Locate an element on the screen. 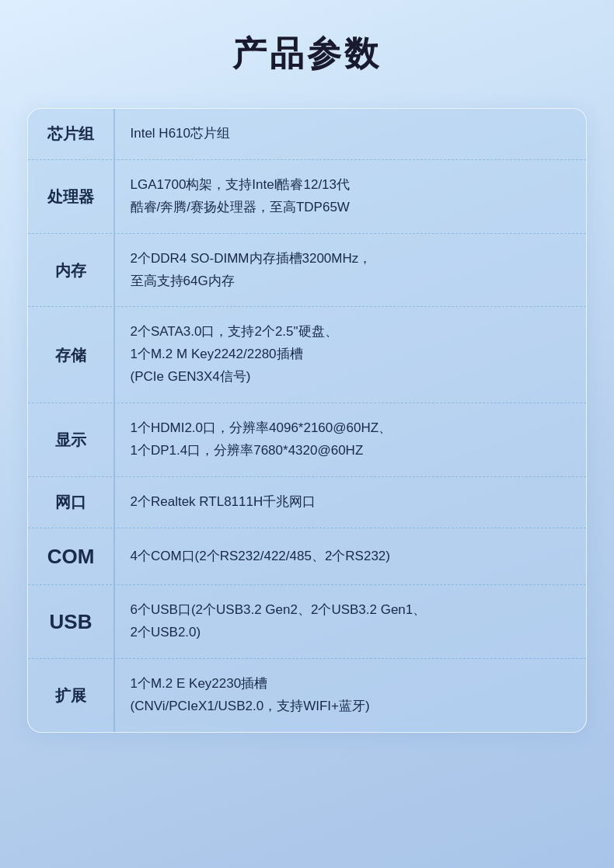 This screenshot has height=868, width=614. spec-value-line: 2个USB2.0) is located at coordinates (278, 633).